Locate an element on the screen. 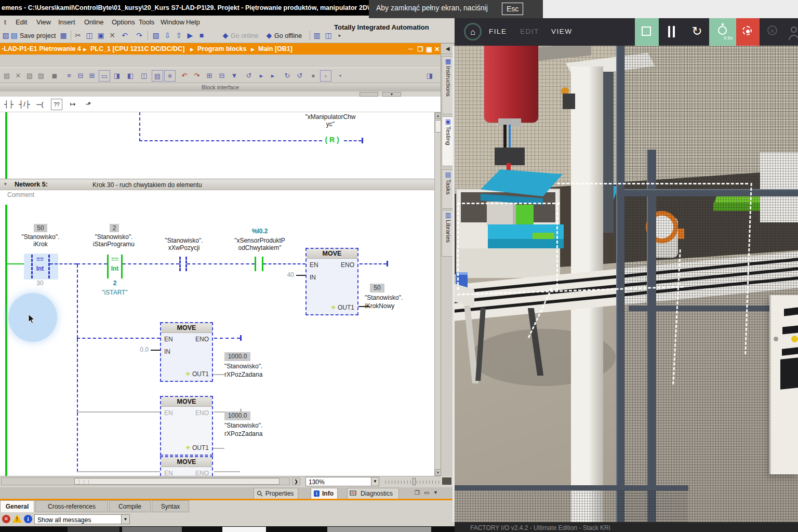 This screenshot has height=532, width=798. contact3-tag: "Stanowisko". is located at coordinates (184, 241).